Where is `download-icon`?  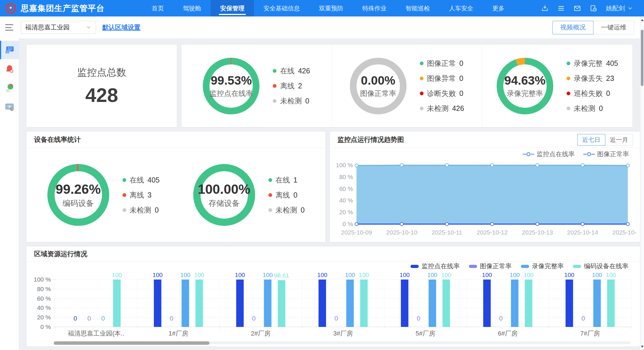
download-icon is located at coordinates (545, 8).